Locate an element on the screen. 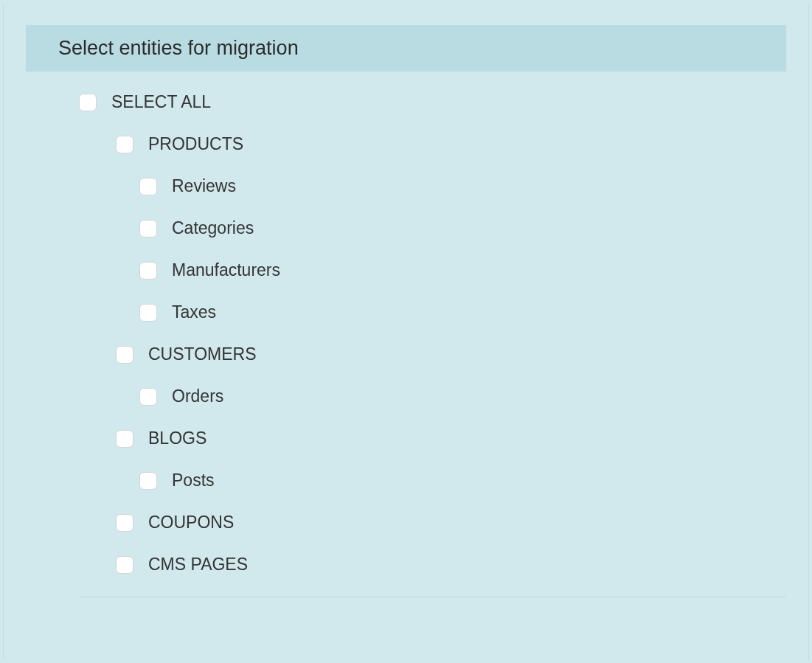 The height and width of the screenshot is (663, 812). products-checkbox is located at coordinates (125, 145).